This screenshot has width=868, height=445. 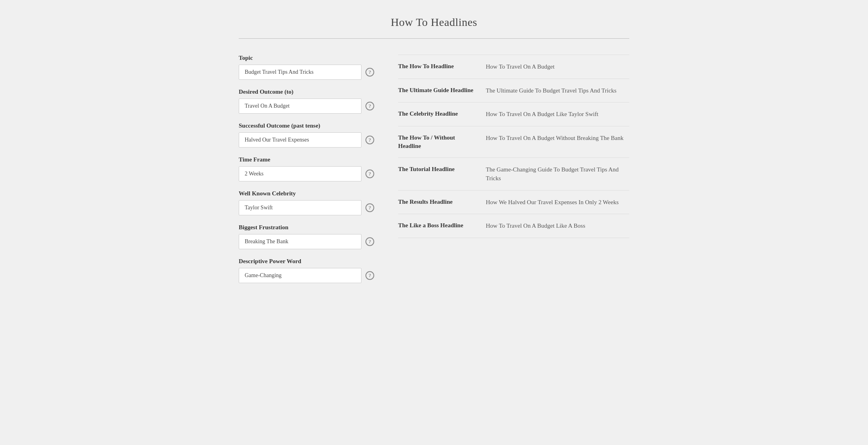 What do you see at coordinates (306, 203) in the screenshot?
I see `field-group-celebrity: Well Known Celebrity?` at bounding box center [306, 203].